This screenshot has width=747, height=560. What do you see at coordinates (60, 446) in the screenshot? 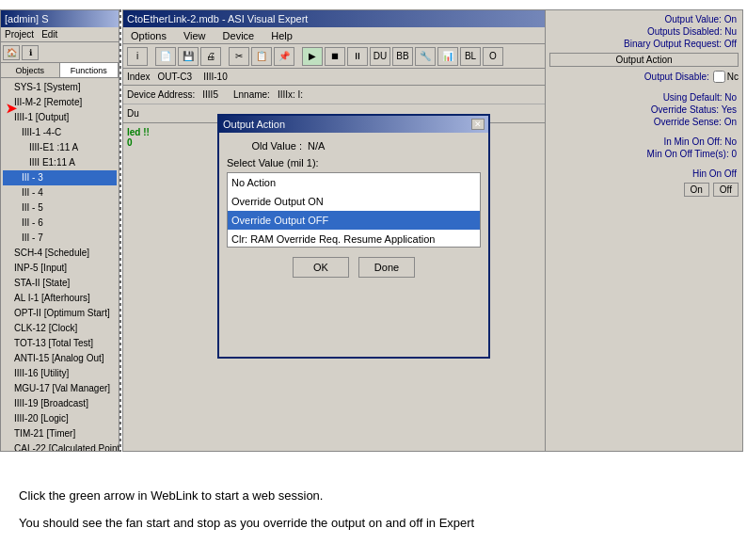
I see `tree-item: CAL-22 [Calculated Point]` at bounding box center [60, 446].